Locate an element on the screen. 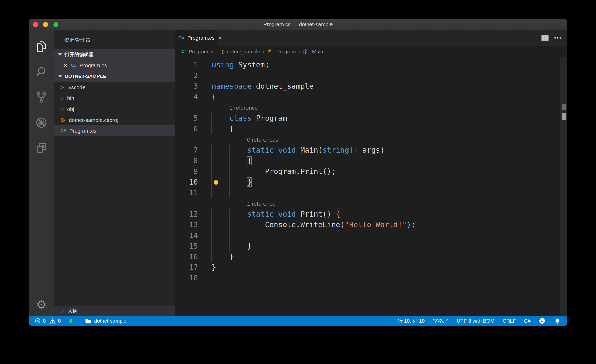 The image size is (596, 364). status-indentation: 空格: 4 is located at coordinates (441, 321).